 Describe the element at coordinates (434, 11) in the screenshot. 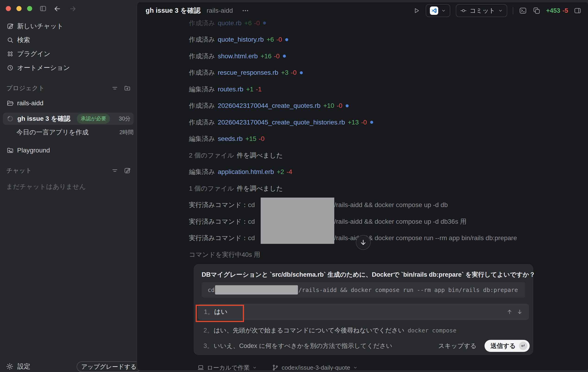

I see `vscode-icon` at that location.